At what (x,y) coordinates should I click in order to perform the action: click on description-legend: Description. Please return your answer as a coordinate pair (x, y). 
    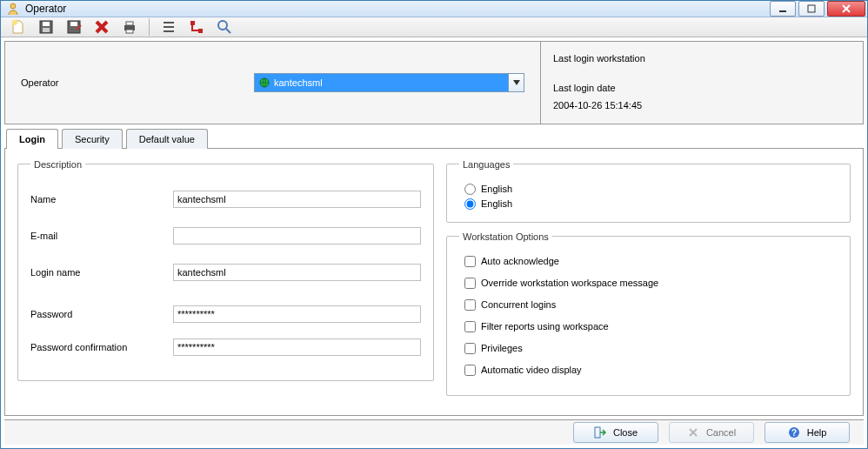
    Looking at the image, I should click on (57, 164).